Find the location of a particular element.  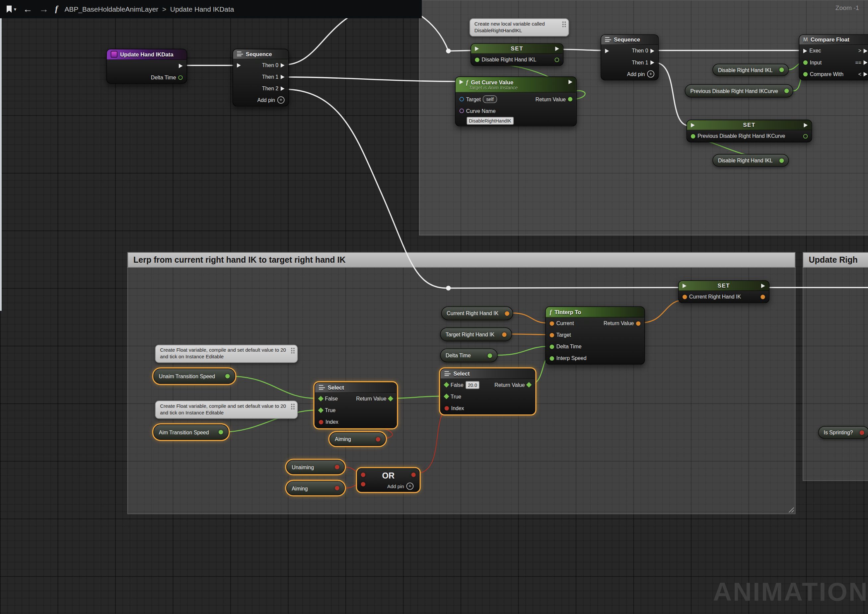

comment-bubble-local-var: Create new local variable called Disable… is located at coordinates (519, 27).